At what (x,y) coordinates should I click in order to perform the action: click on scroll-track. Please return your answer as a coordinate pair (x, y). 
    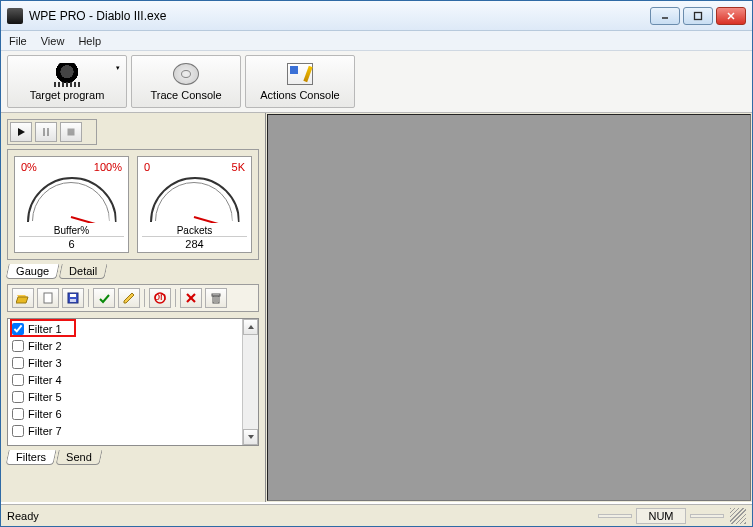
    Looking at the image, I should click on (250, 382).